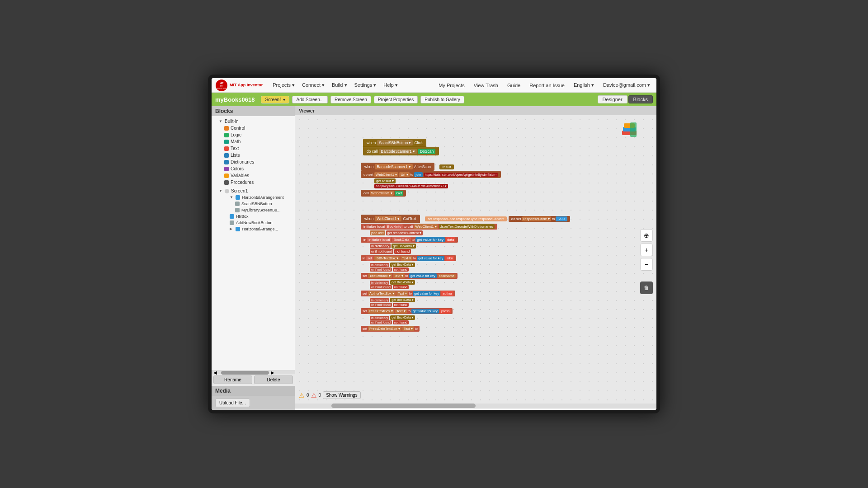 This screenshot has height=488, width=868. I want to click on show-warnings-btn: Show Warnings, so click(342, 395).